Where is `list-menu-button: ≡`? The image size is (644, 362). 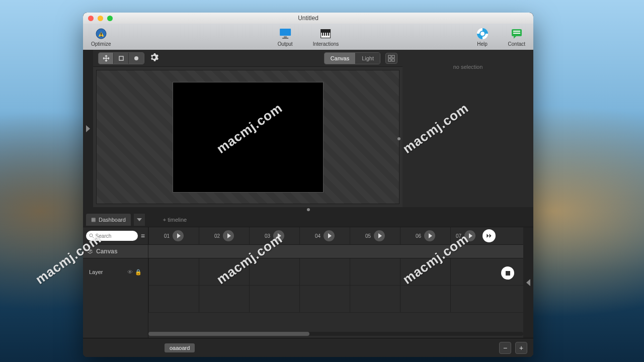 list-menu-button: ≡ is located at coordinates (143, 236).